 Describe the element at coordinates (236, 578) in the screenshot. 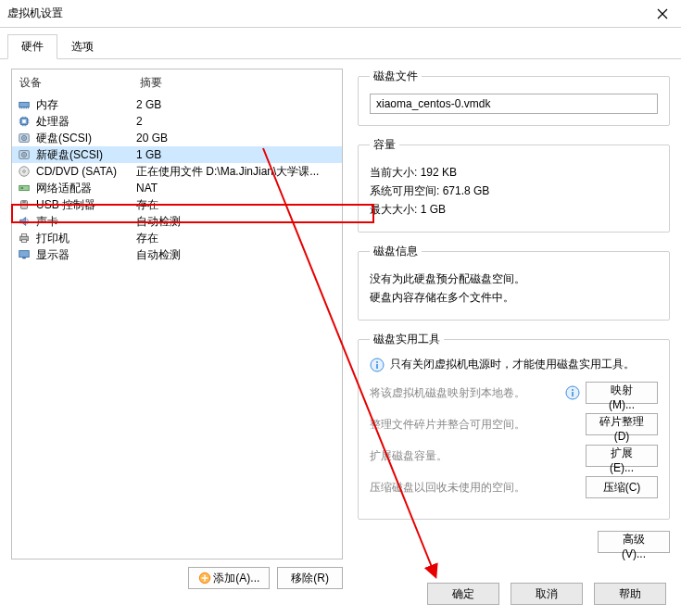

I see `add-button-label: 添加(A)...` at that location.